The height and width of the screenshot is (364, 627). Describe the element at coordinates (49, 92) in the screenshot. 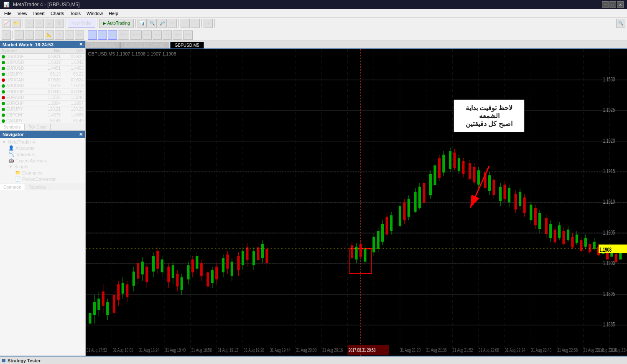

I see `bid-price: 0.8843` at that location.